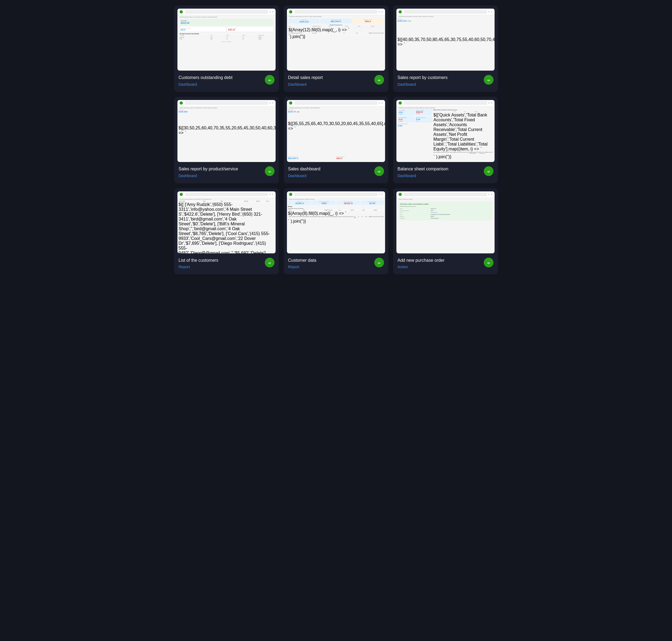 This screenshot has width=672, height=641. Describe the element at coordinates (227, 140) in the screenshot. I see `card-sales-report-by-product: Sales report by product for September` at that location.